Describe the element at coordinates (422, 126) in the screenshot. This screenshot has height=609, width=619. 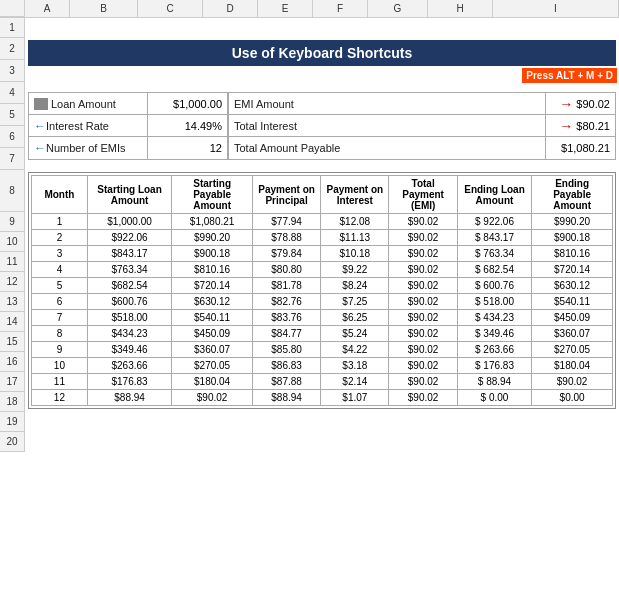
I see `interest-row: Total Interest → $80.21` at that location.